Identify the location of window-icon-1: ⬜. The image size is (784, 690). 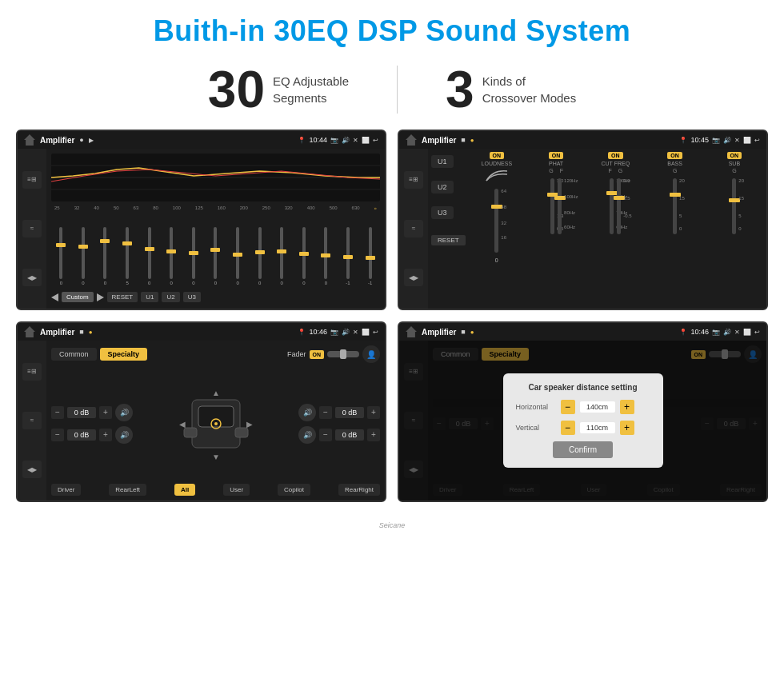
(366, 141).